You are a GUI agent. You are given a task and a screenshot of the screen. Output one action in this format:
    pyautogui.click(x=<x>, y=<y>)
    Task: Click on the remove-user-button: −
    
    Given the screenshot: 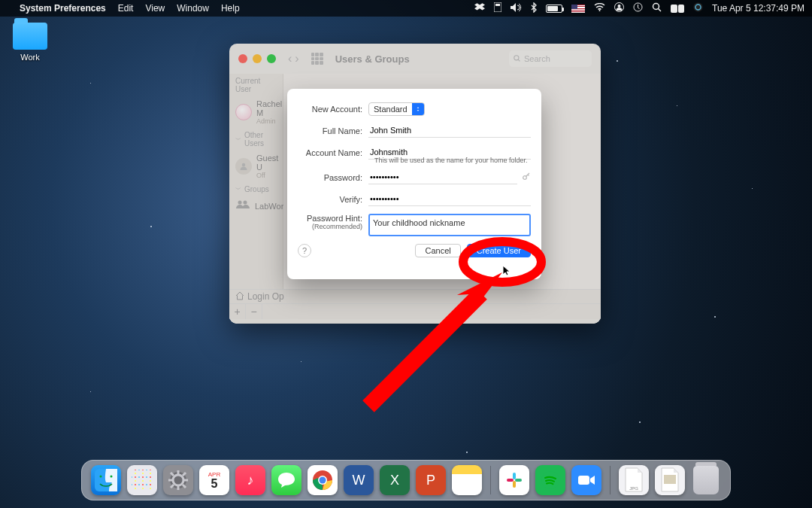 What is the action you would take?
    pyautogui.click(x=254, y=312)
    